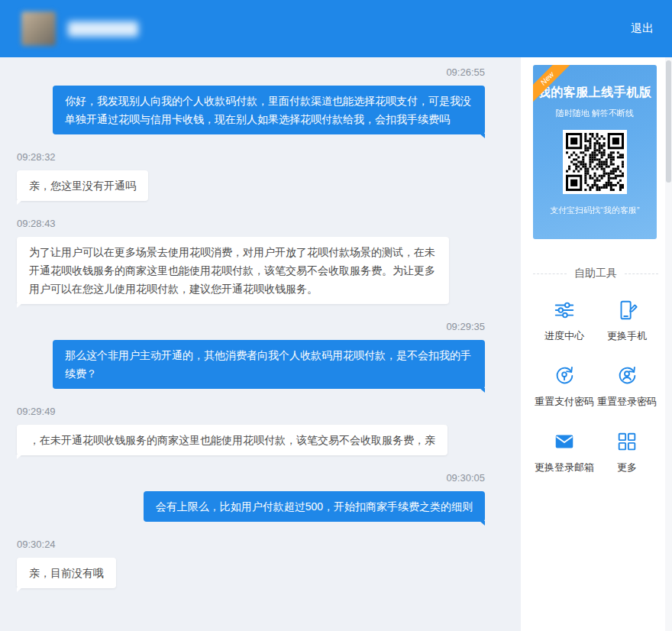 The image size is (672, 631). Describe the element at coordinates (627, 310) in the screenshot. I see `mobile-edit-icon` at that location.